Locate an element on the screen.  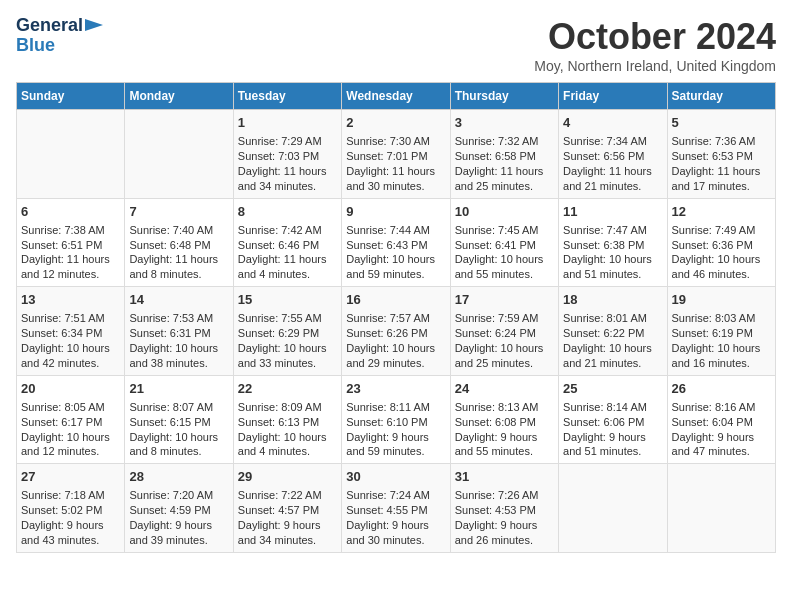
day-number: 27 is located at coordinates (70, 477).